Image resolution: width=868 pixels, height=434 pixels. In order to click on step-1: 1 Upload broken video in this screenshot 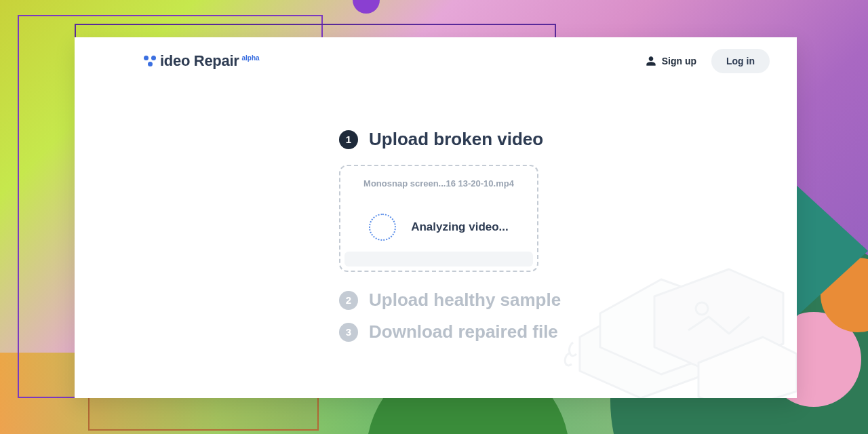, I will do `click(492, 140)`.